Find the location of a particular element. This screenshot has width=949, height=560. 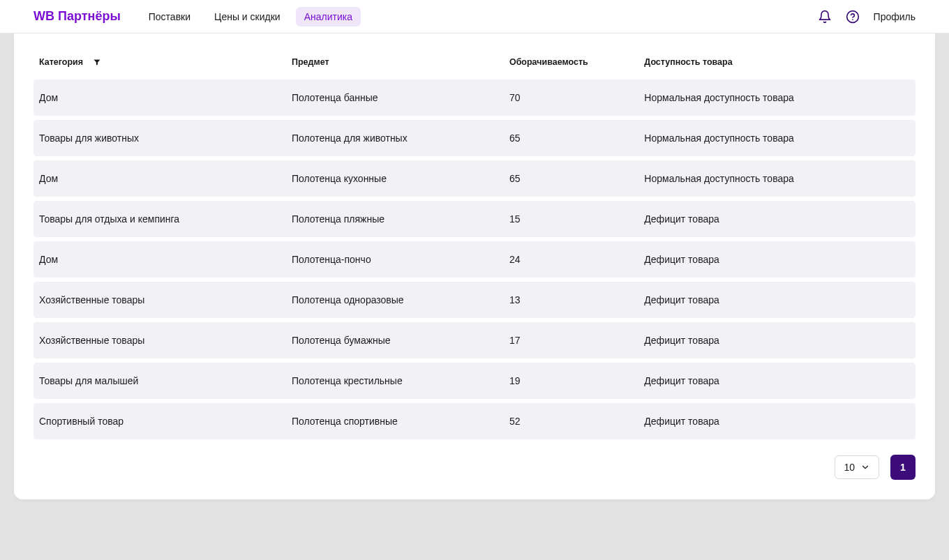

header-availability: Доступность товара is located at coordinates (777, 62).